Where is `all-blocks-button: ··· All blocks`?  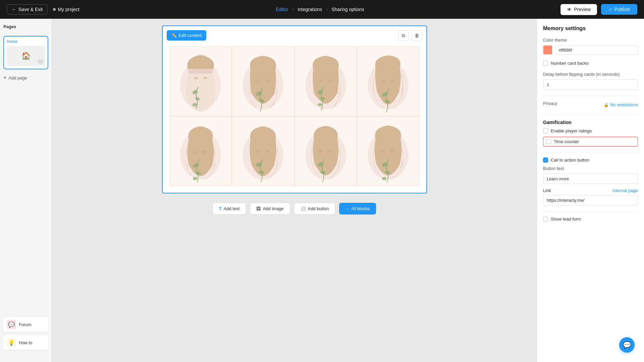
all-blocks-button: ··· All blocks is located at coordinates (358, 208).